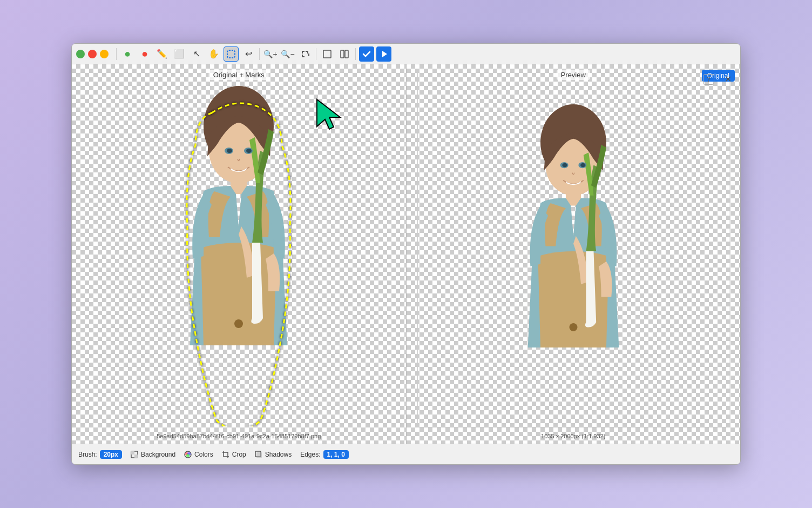  Describe the element at coordinates (153, 454) in the screenshot. I see `background-item: Background` at that location.